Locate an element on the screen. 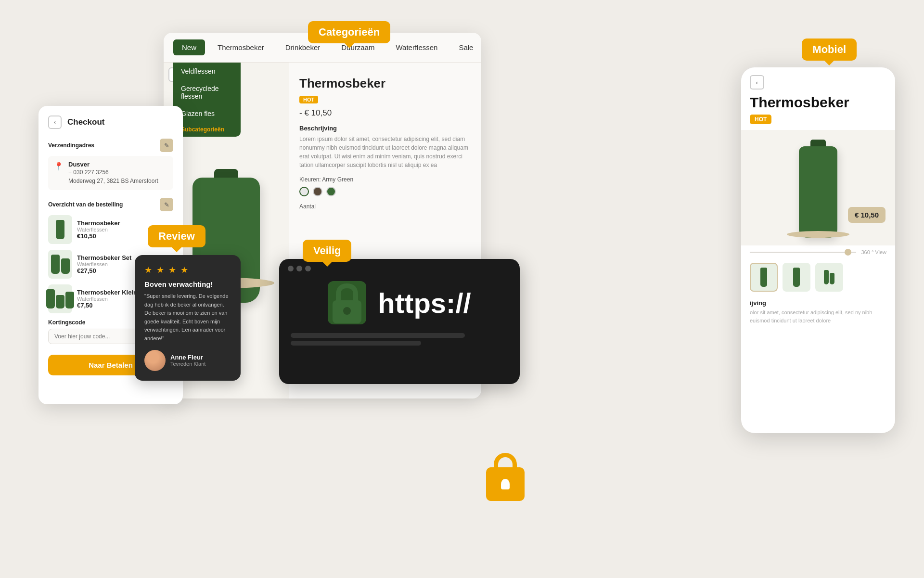 This screenshot has height=578, width=924. shipping-label: Verzendingadres is located at coordinates (71, 145).